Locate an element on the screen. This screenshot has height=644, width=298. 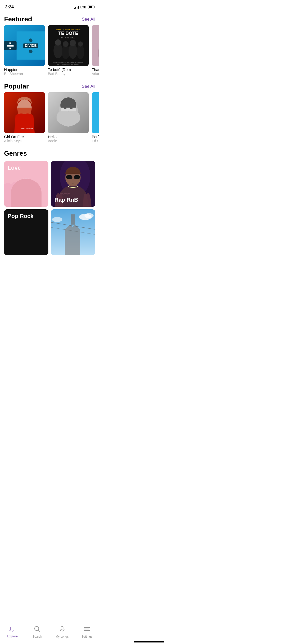
album-title: Hello is located at coordinates (68, 137).